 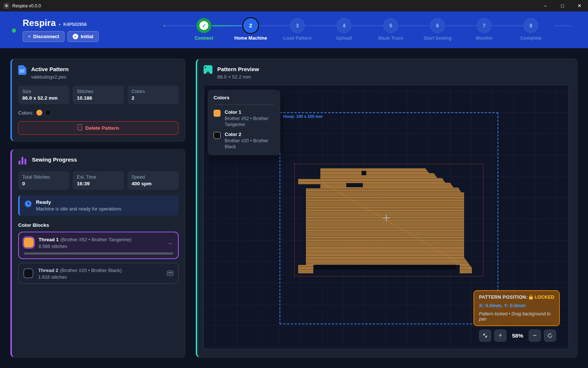 I want to click on status-title: Ready, so click(x=79, y=202).